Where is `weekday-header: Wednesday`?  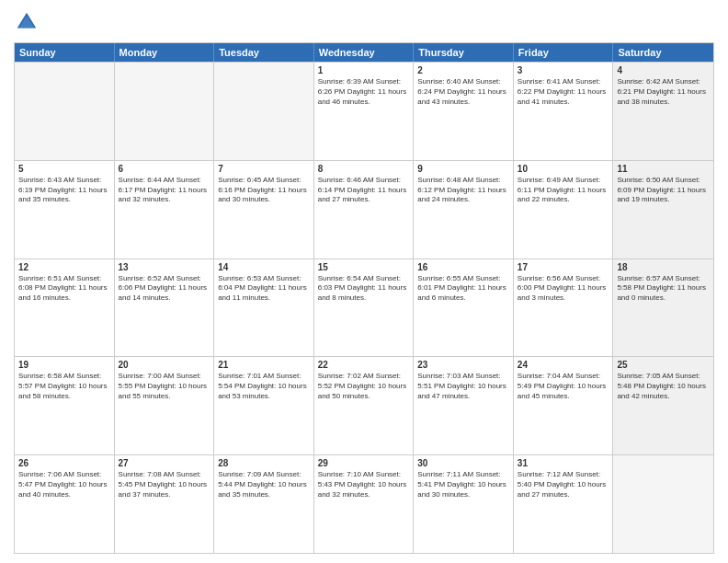
weekday-header: Wednesday is located at coordinates (364, 52).